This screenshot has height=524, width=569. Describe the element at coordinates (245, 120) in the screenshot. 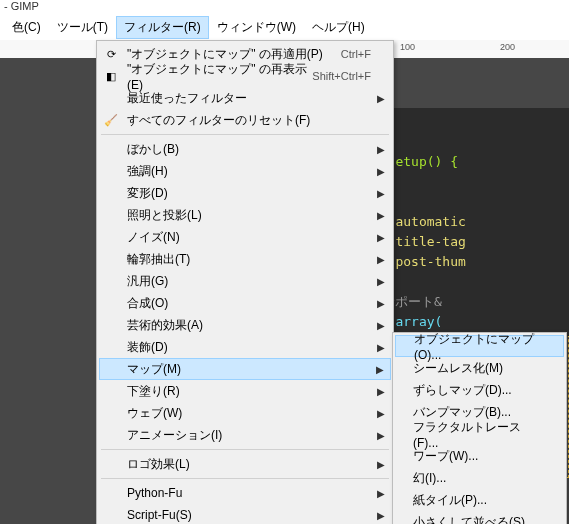

I see `menu-reset-filters: 🧹 すべてのフィルターのリセット(F)` at that location.